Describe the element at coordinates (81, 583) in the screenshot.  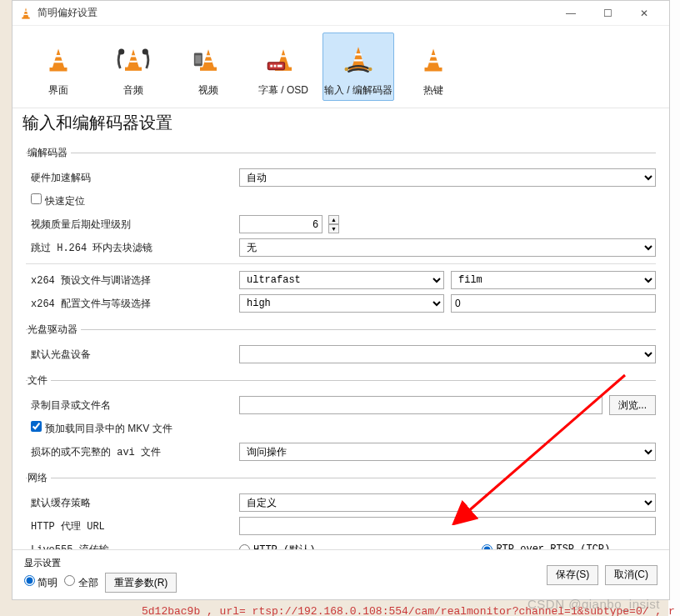
I see `all-radio-label: 全部` at that location.